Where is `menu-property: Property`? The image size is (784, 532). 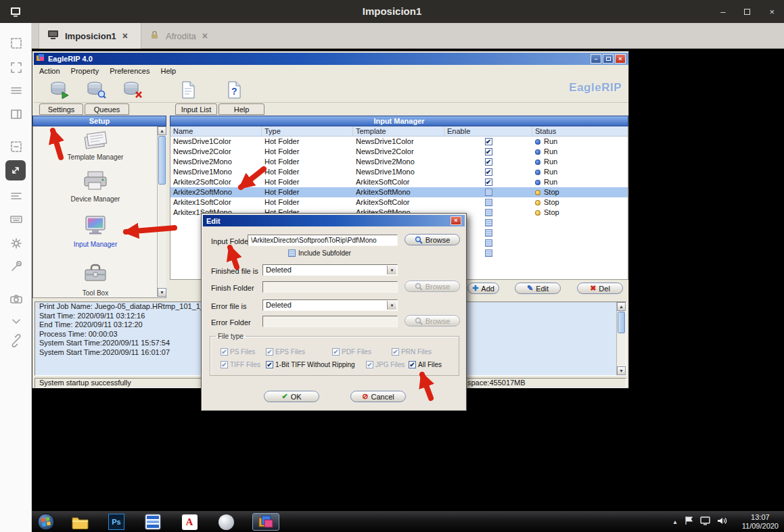
menu-property: Property is located at coordinates (85, 71).